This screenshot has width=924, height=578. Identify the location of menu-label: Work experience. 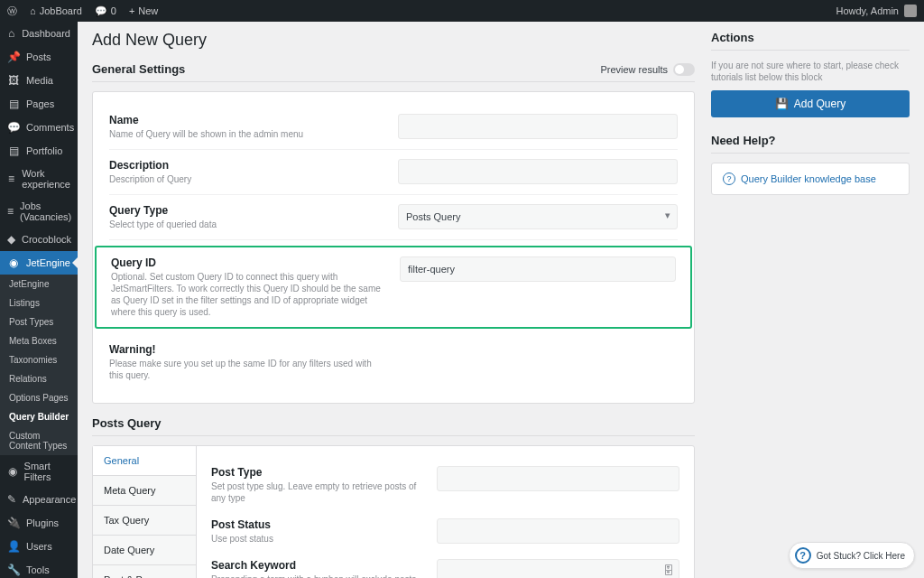
(46, 179).